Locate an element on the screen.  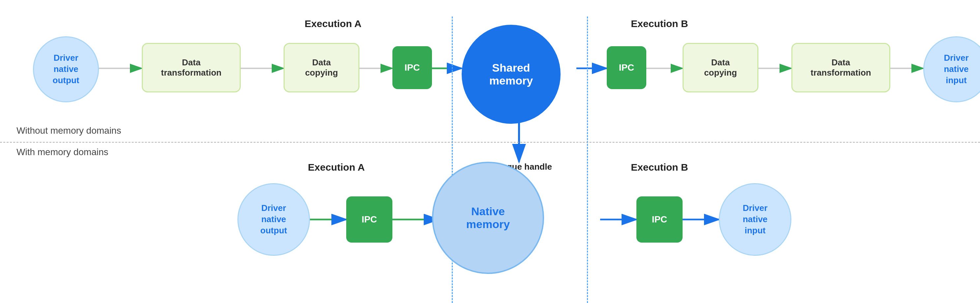
ipc-4: IPC is located at coordinates (660, 219).